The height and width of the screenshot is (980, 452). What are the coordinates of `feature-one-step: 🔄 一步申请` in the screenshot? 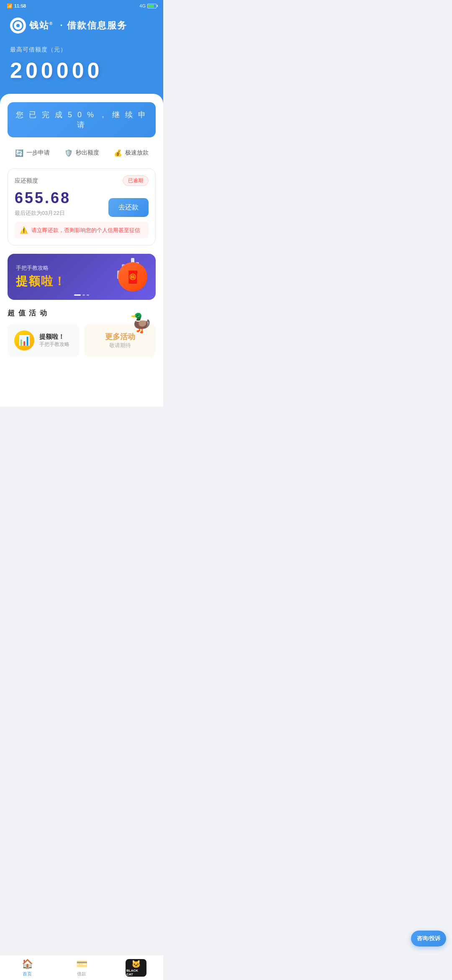 It's located at (32, 153).